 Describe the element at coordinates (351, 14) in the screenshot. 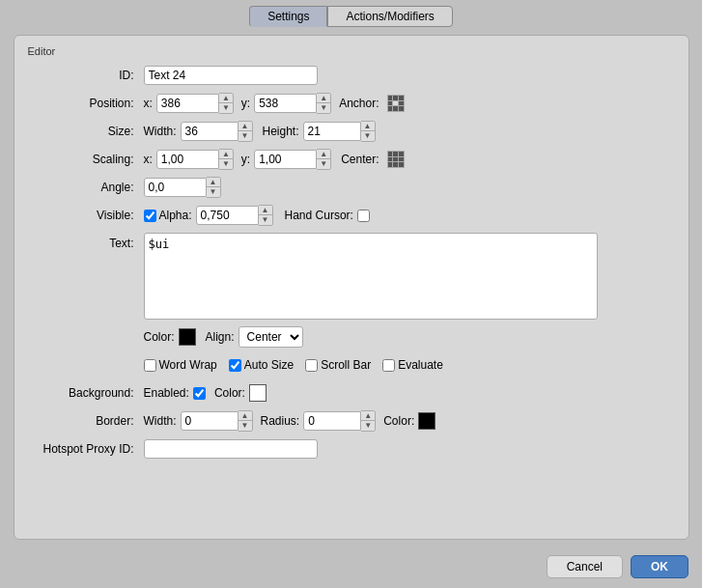

I see `tab-bar: Settings Actions/Modifiers` at that location.